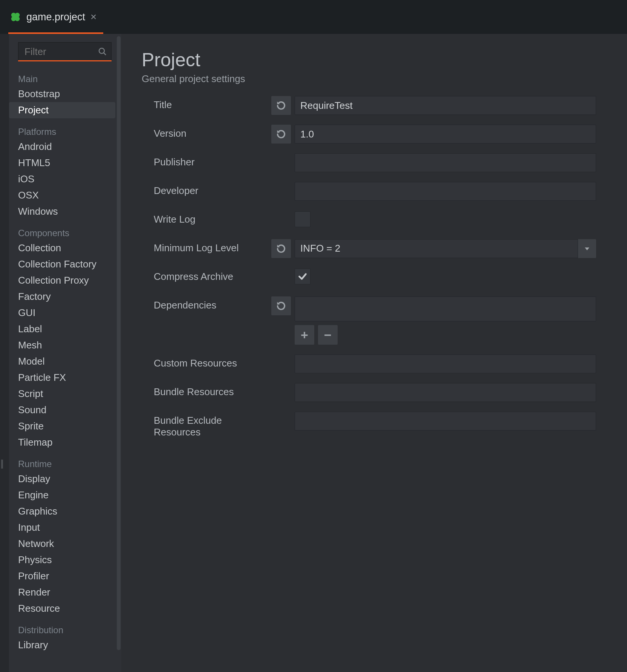 This screenshot has width=627, height=672. I want to click on form-row-bundle_resources: Bundle Resources, so click(373, 393).